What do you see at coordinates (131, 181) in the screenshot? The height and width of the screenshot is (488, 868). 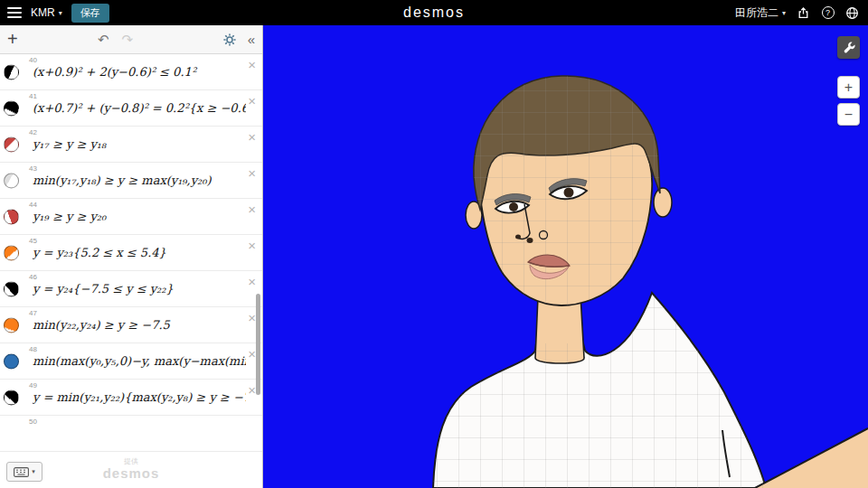 I see `expression-row: 43 min(y₁₇,y₁₈) ≥ y ≥ max(y₁₉,y₂₀) ×` at bounding box center [131, 181].